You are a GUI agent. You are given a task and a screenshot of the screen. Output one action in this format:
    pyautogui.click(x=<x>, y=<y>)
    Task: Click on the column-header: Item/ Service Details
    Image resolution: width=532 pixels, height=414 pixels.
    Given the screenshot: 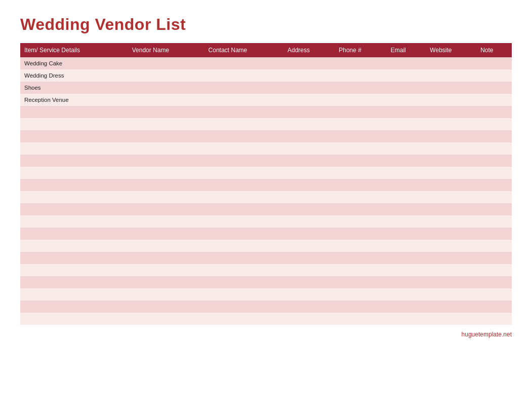 What is the action you would take?
    pyautogui.click(x=74, y=50)
    